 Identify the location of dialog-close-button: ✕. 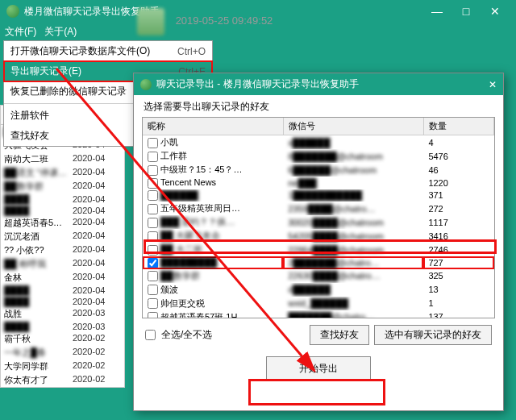
(493, 85).